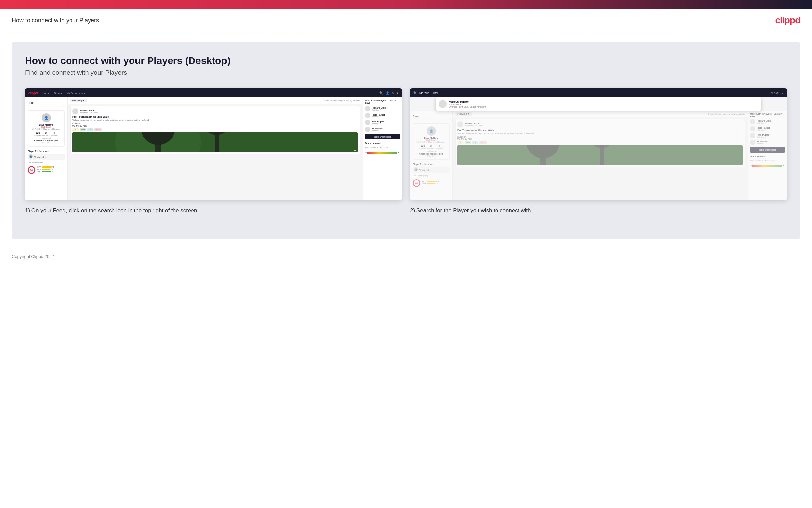 This screenshot has width=812, height=508. I want to click on player-acts-4: Activities: 1, so click(377, 131).